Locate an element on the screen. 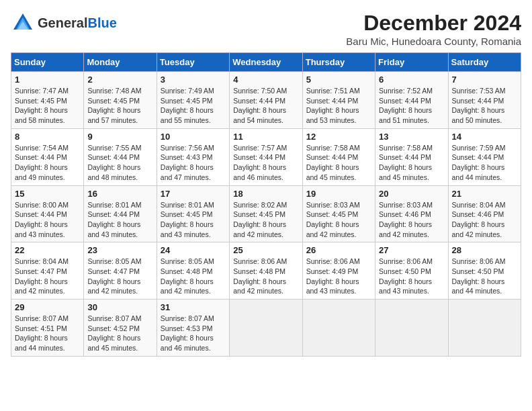 This screenshot has width=532, height=411. sunset-label: Sunset: 4:43 PM is located at coordinates (187, 157).